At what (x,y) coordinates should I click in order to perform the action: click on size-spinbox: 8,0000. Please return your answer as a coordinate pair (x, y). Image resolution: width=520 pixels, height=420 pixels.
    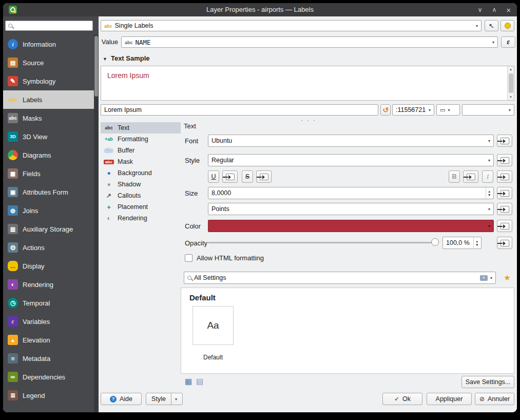
    Looking at the image, I should click on (351, 193).